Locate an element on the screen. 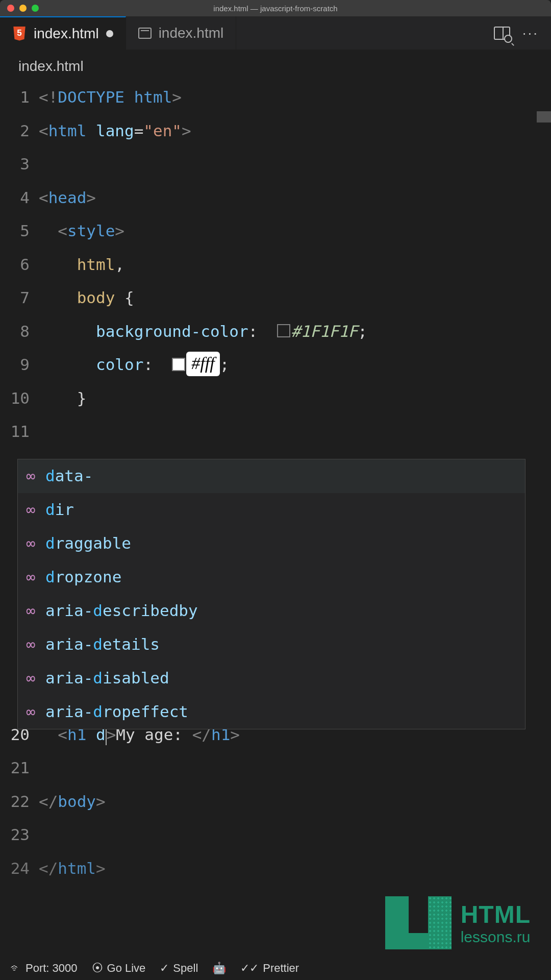 This screenshot has width=551, height=980. status-port: ᯤ Port: 3000 is located at coordinates (44, 968).